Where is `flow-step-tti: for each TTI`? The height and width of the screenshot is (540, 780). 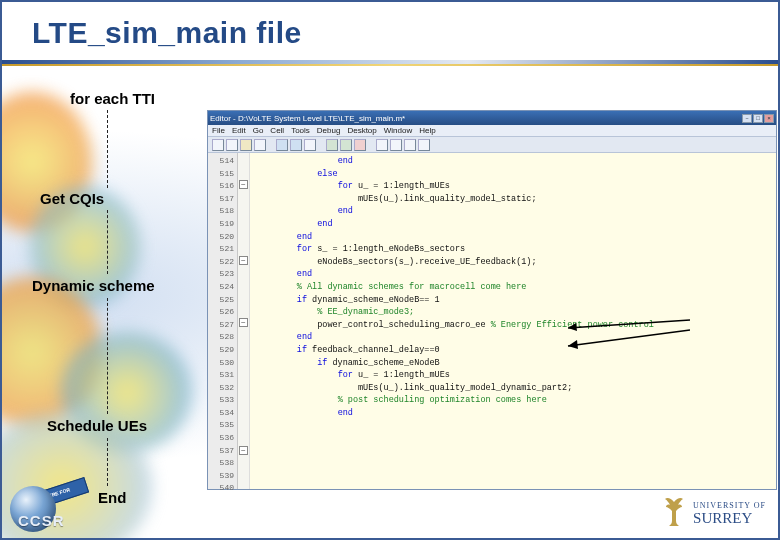
flow-step-tti: for each TTI is located at coordinates (112, 98).